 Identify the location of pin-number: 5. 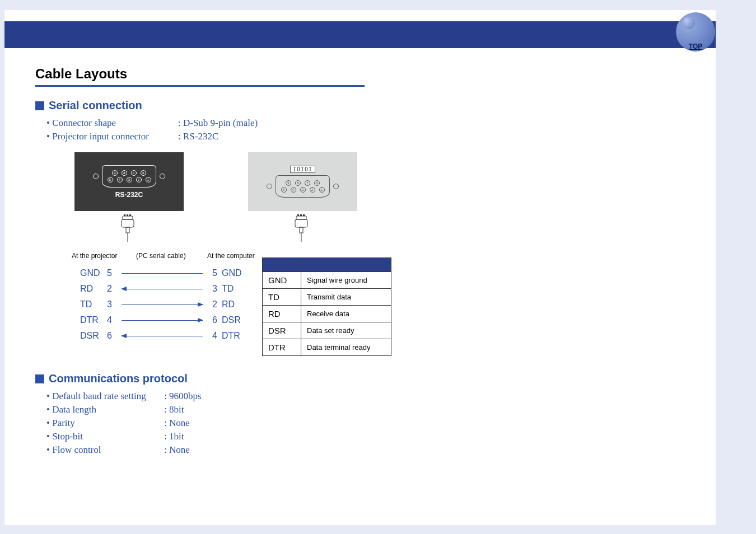
(212, 273).